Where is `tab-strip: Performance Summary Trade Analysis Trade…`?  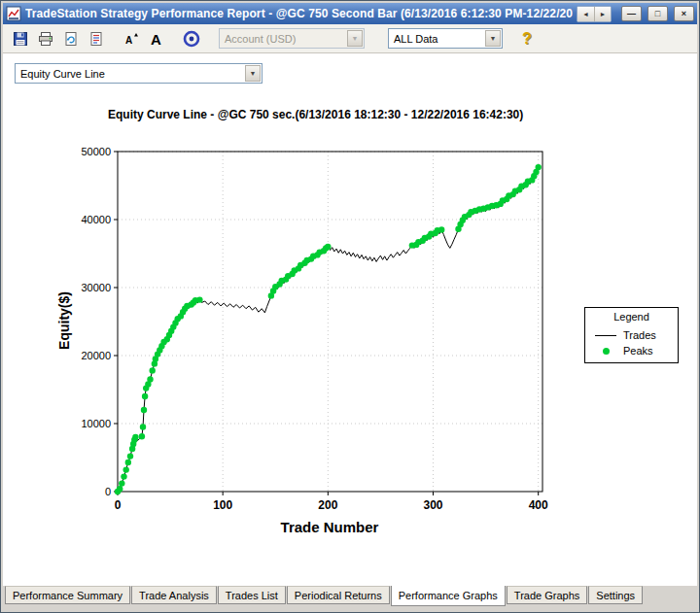 tab-strip: Performance Summary Trade Analysis Trade… is located at coordinates (350, 598).